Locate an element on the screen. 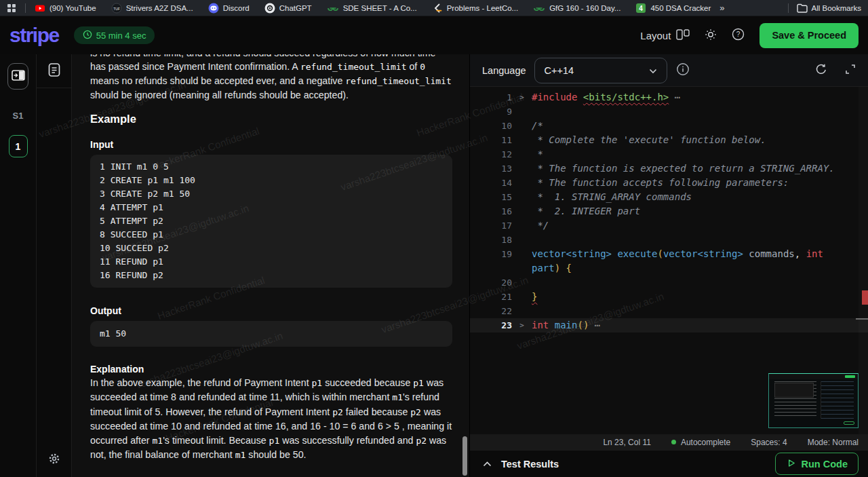  editor-line: 21} is located at coordinates (669, 297).